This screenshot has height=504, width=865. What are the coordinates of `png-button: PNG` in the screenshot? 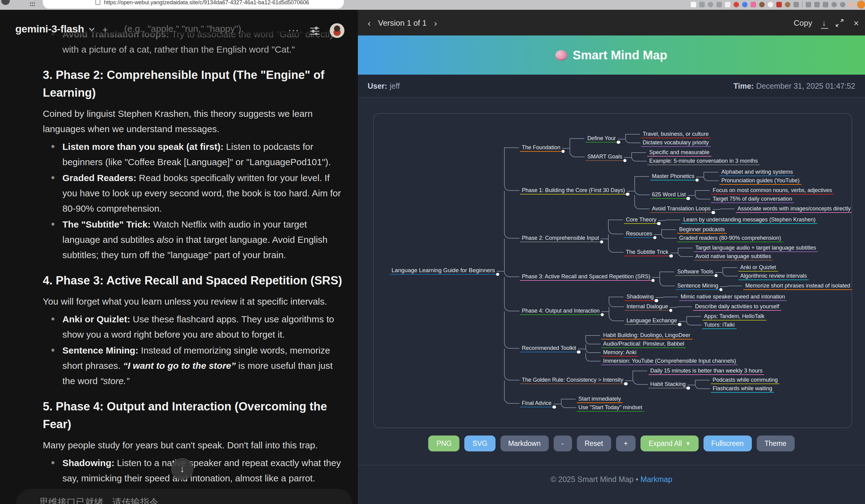 It's located at (444, 443).